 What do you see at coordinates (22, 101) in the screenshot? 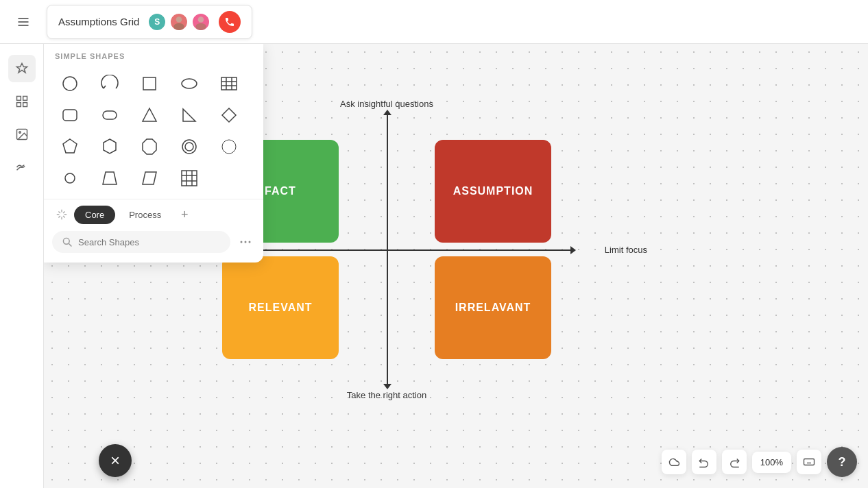
I see `frame-tool-button` at bounding box center [22, 101].